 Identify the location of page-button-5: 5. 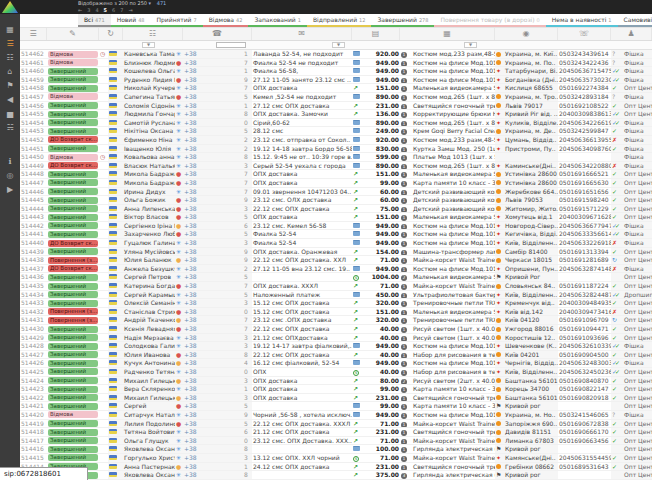
(106, 10).